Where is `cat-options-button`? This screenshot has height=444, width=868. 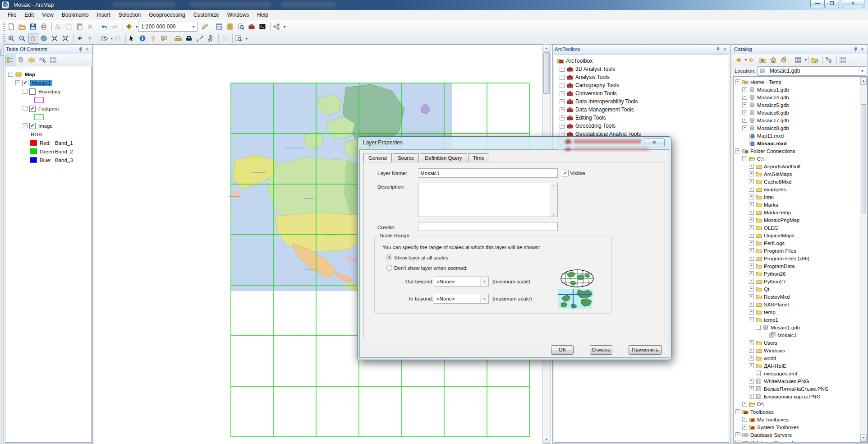 cat-options-button is located at coordinates (844, 60).